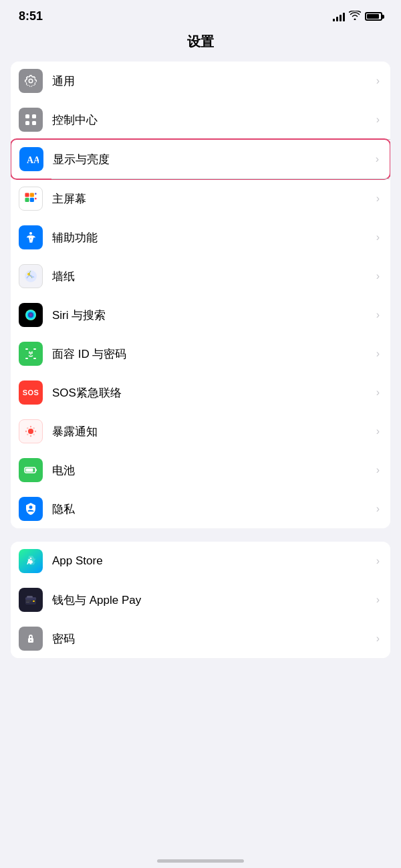  I want to click on privacy-label: 隐私, so click(213, 510).